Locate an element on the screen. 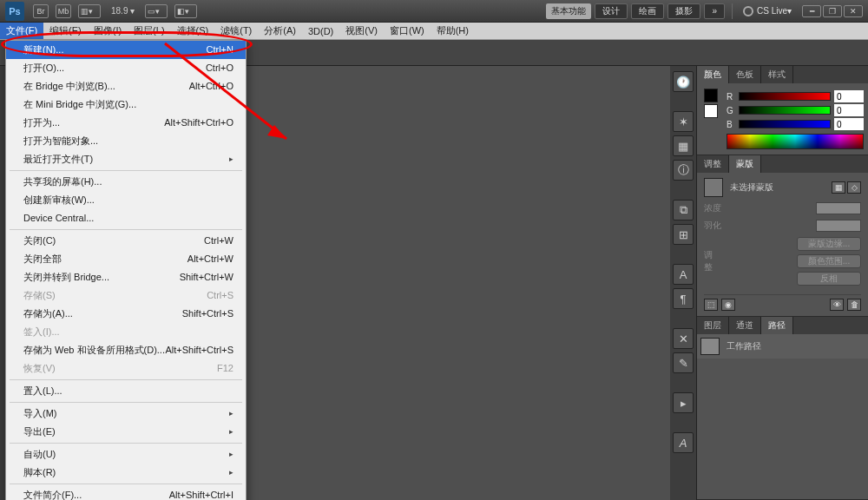 This screenshot has width=868, height=500. menu-item-share-screen: 共享我的屏幕(H)... is located at coordinates (126, 182).